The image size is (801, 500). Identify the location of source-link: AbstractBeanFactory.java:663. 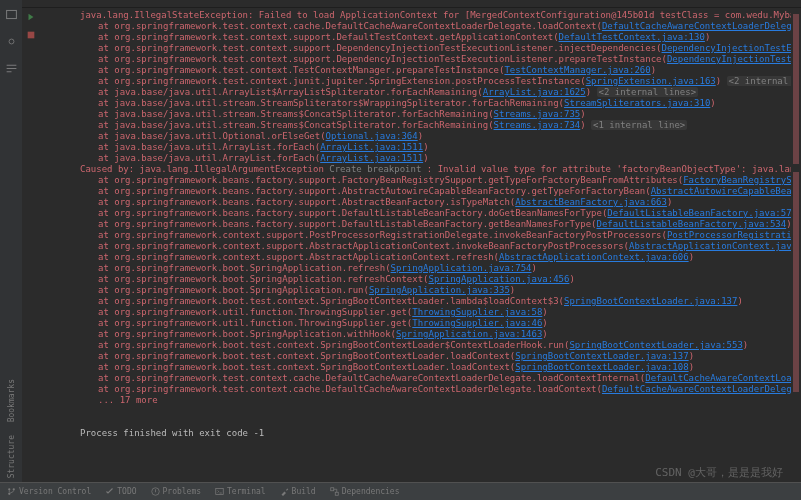
(591, 202).